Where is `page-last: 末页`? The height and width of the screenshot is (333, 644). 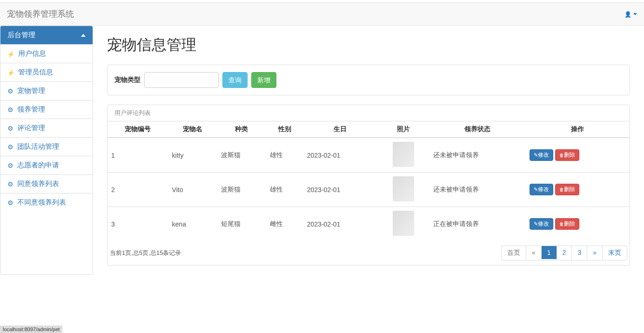
page-last: 末页 is located at coordinates (615, 253).